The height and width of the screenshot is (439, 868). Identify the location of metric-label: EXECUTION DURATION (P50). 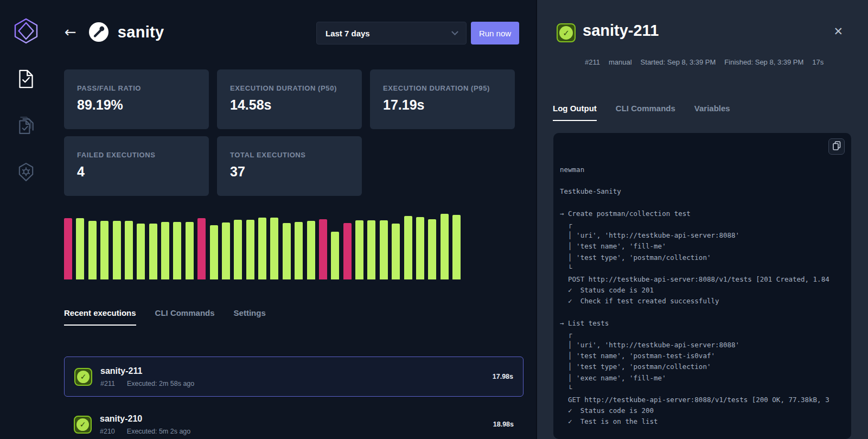
(296, 88).